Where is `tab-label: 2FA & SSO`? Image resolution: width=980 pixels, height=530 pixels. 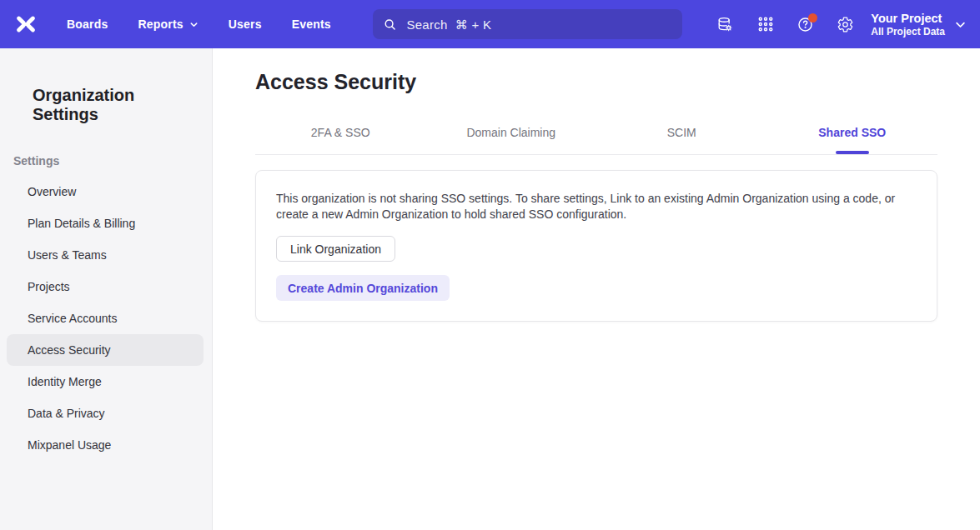 tab-label: 2FA & SSO is located at coordinates (340, 132).